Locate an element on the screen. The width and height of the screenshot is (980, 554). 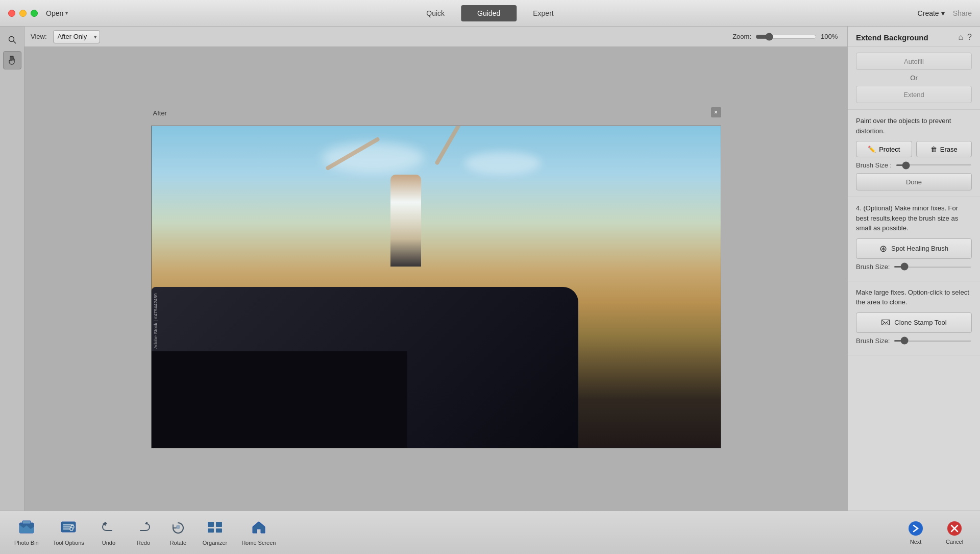
brush-size-label-3: Brush Size: is located at coordinates (873, 341).